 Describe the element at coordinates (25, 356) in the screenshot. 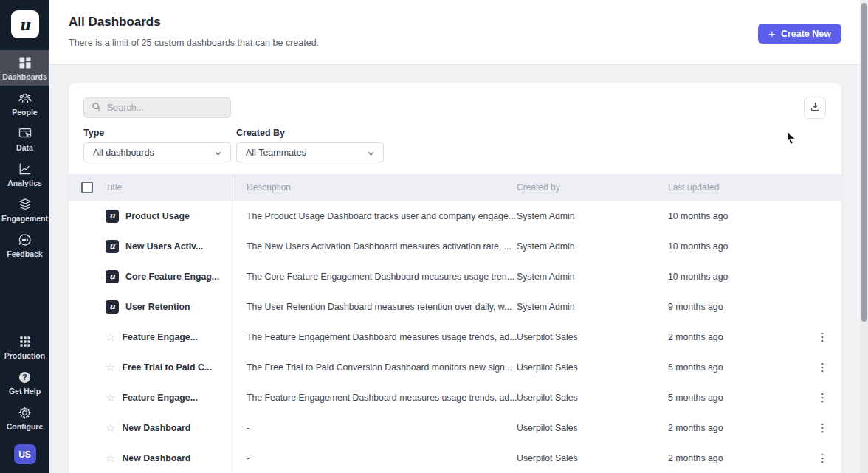

I see `sidebar-item-label: Production` at that location.